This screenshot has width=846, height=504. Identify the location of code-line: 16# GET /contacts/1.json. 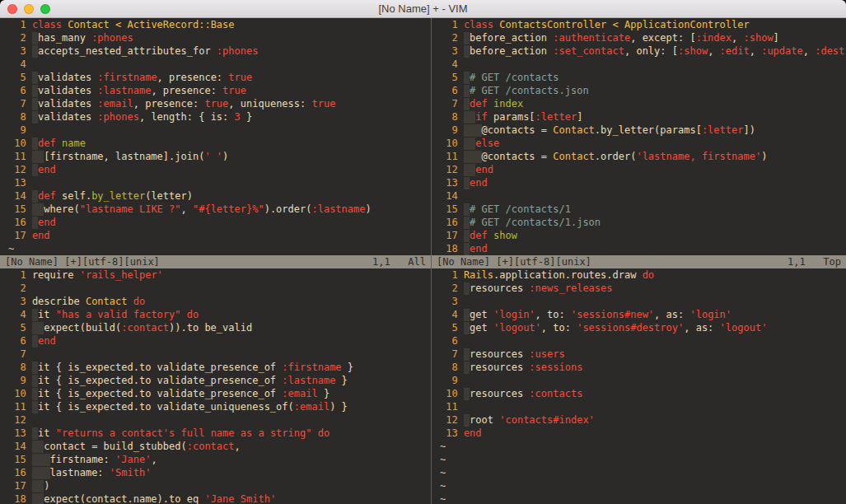
(643, 222).